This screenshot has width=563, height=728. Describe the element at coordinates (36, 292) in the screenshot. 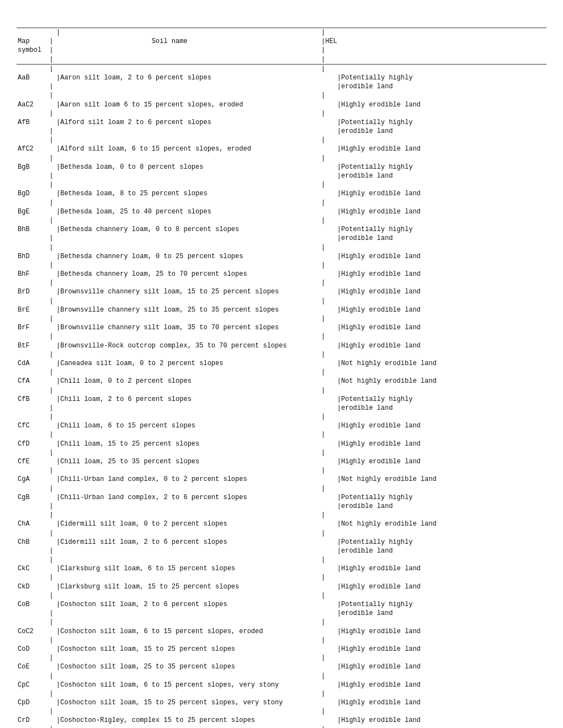

I see `map-symbol-cell: BrD` at that location.